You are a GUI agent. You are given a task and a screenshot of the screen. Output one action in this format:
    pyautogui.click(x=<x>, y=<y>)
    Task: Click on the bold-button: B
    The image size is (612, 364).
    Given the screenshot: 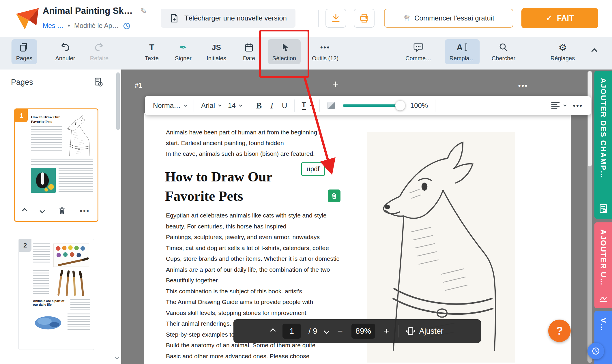 What is the action you would take?
    pyautogui.click(x=259, y=106)
    